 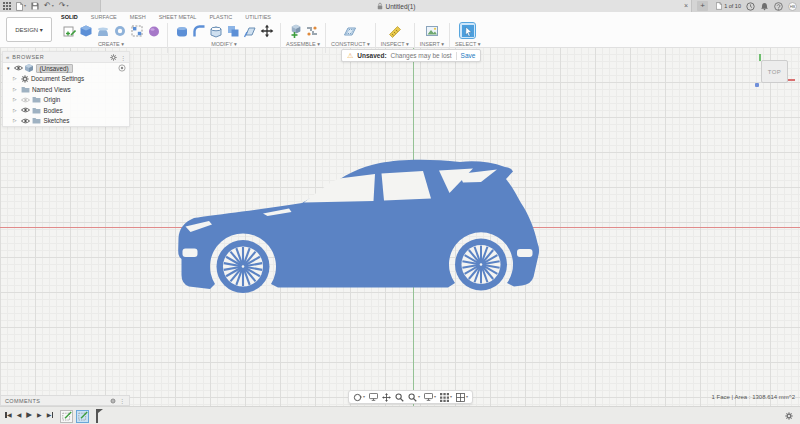 I want to click on tab-close-button: ×, so click(x=686, y=6).